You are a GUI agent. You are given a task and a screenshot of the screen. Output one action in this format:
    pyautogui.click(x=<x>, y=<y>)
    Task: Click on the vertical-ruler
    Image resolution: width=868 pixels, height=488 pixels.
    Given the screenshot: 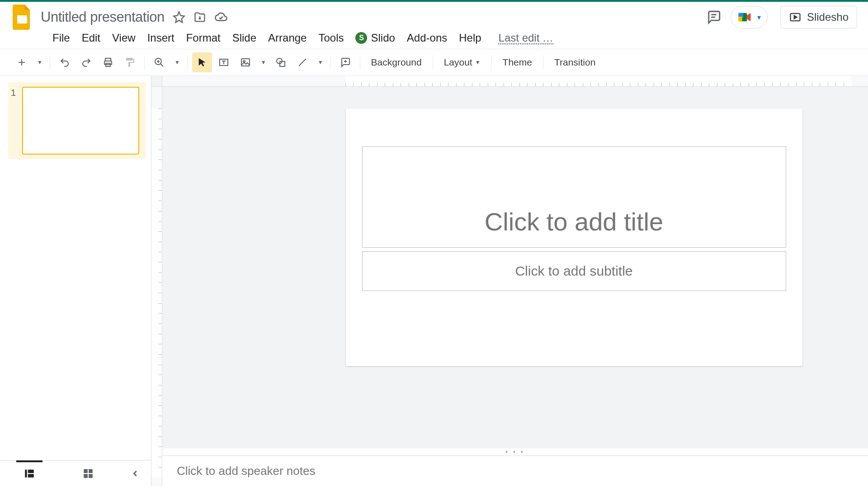 What is the action you would take?
    pyautogui.click(x=157, y=286)
    